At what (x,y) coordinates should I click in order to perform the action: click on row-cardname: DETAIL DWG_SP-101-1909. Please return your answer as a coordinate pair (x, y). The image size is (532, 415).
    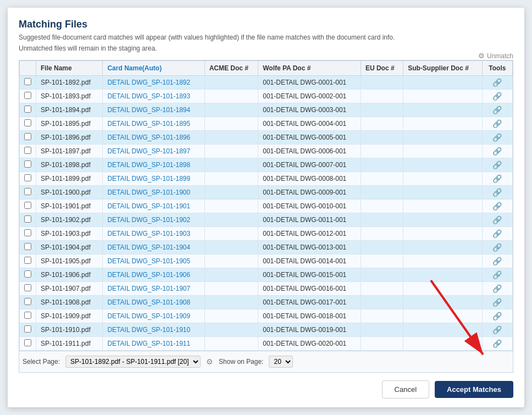
    Looking at the image, I should click on (154, 317).